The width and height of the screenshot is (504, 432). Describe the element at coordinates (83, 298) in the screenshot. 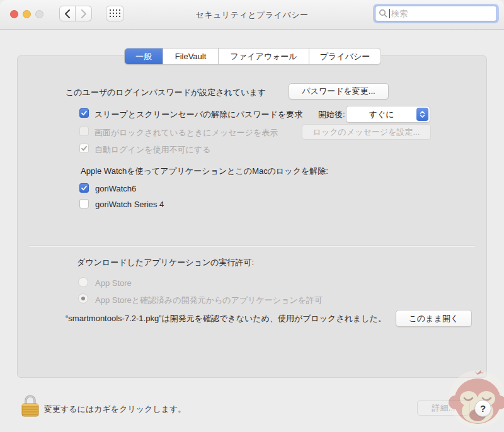

I see `identified-developers-radio` at that location.